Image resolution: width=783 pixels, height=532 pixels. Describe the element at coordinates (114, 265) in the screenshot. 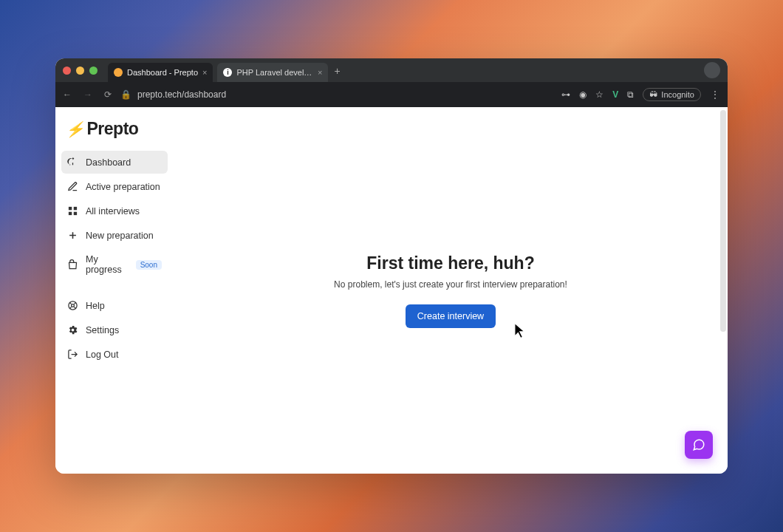

I see `sidebar-item-my-progress: My progress Soon` at that location.